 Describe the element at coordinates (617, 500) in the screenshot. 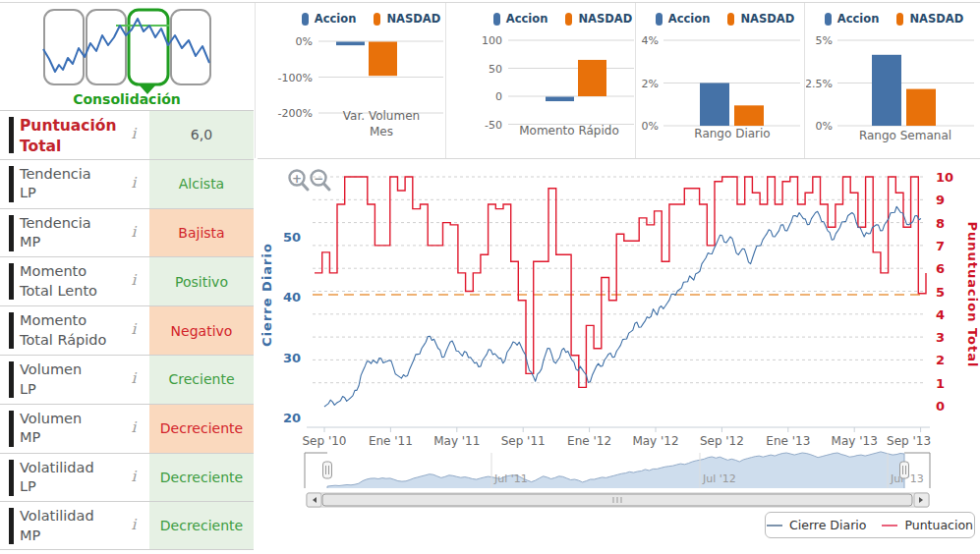

I see `scrollbar-thumb` at that location.